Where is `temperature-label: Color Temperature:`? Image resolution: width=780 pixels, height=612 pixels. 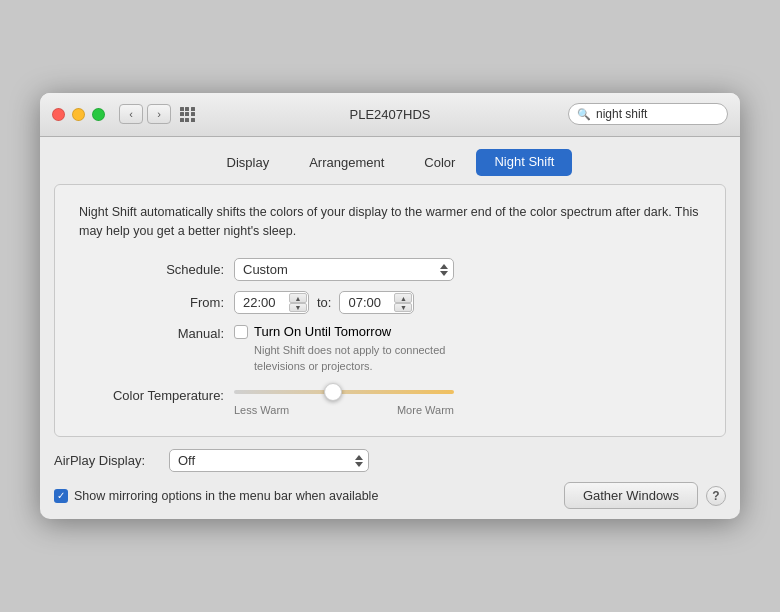
temperature-label: Color Temperature: is located at coordinates (156, 392).